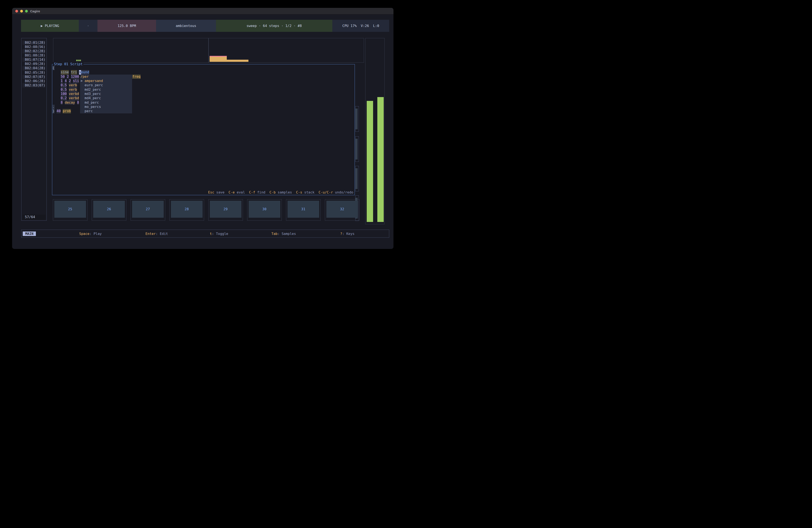 This screenshot has height=528, width=812. I want to click on hint-action: : Edit, so click(162, 234).